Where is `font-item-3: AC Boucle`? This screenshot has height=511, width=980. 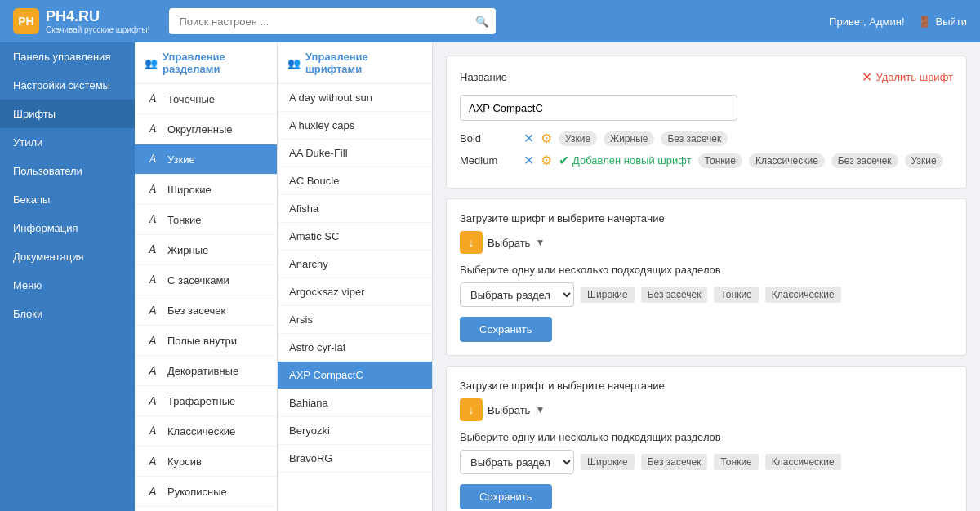
font-item-3: AC Boucle is located at coordinates (354, 181).